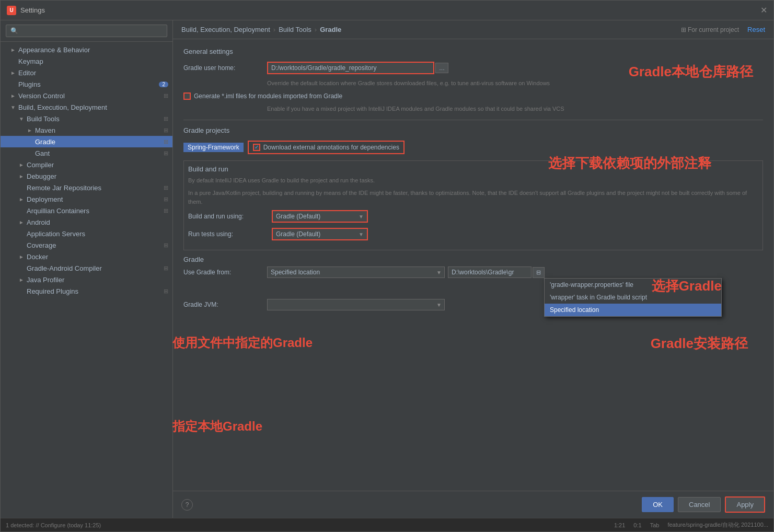  I want to click on sidebar-item-docker: Docker, so click(87, 257).